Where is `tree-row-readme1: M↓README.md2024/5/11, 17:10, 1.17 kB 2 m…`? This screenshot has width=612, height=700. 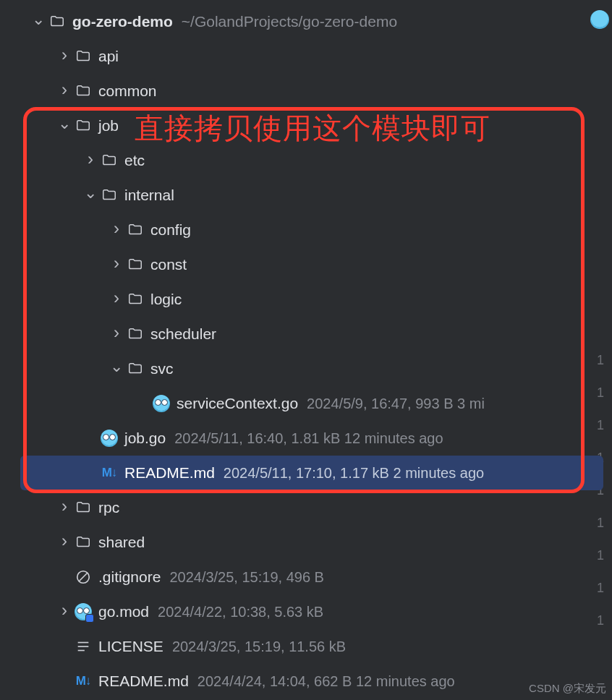 tree-row-readme1: M↓README.md2024/5/11, 17:10, 1.17 kB 2 m… is located at coordinates (312, 473).